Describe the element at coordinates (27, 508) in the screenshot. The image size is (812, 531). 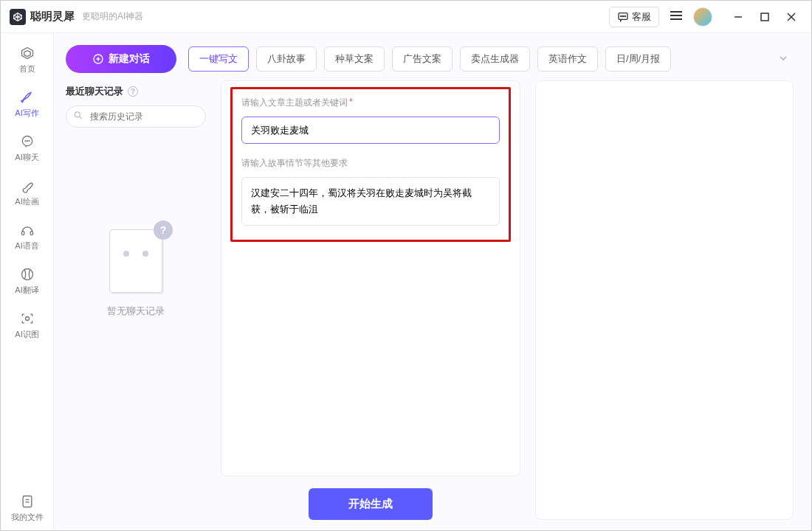
I see `nav-my-files: 我的文件` at that location.